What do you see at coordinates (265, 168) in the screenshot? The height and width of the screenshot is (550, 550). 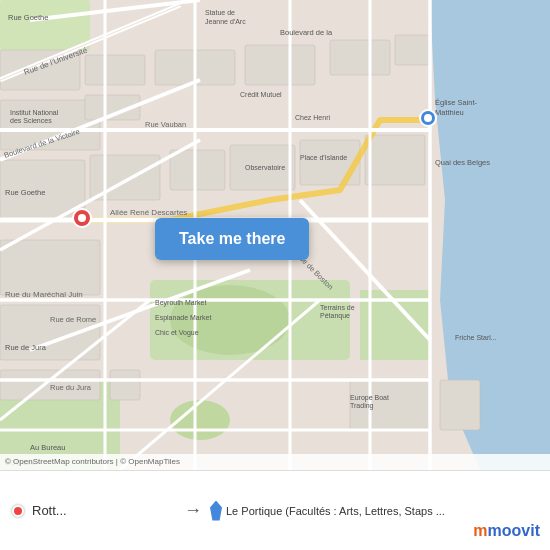 I see `svg-text: Observatoire` at bounding box center [265, 168].